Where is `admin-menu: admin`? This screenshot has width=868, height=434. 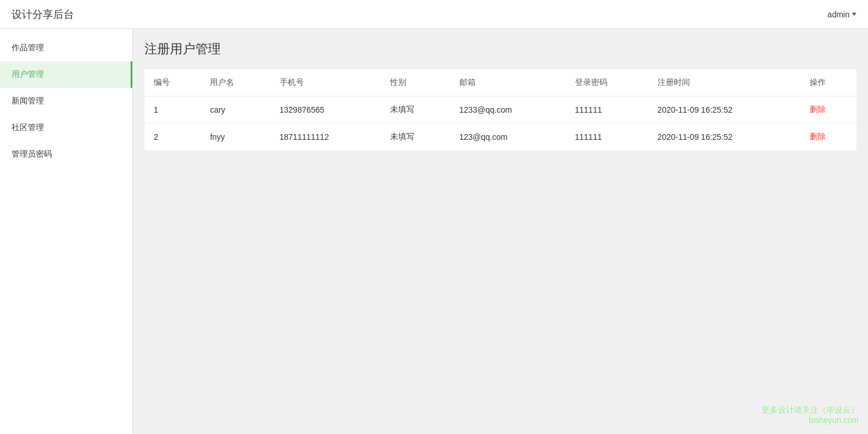 admin-menu: admin is located at coordinates (842, 14).